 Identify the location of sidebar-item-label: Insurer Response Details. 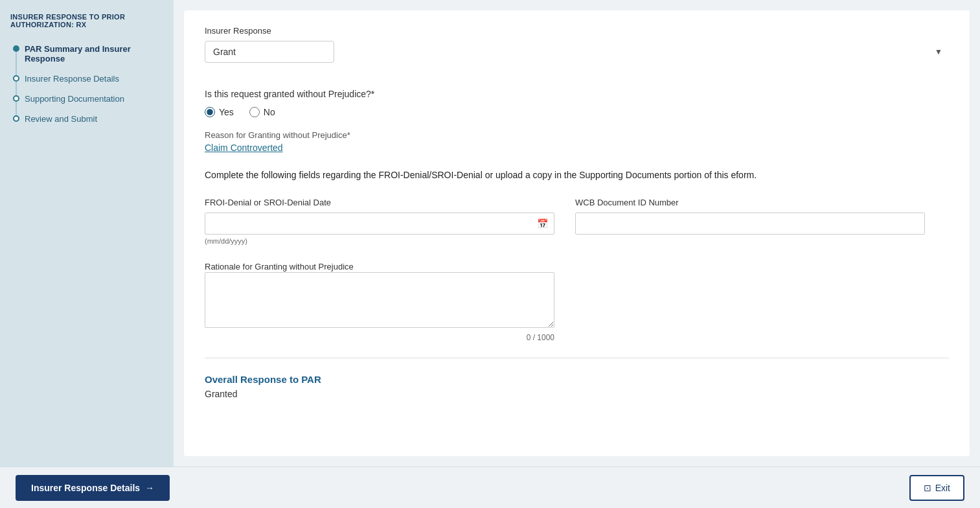
(72, 79).